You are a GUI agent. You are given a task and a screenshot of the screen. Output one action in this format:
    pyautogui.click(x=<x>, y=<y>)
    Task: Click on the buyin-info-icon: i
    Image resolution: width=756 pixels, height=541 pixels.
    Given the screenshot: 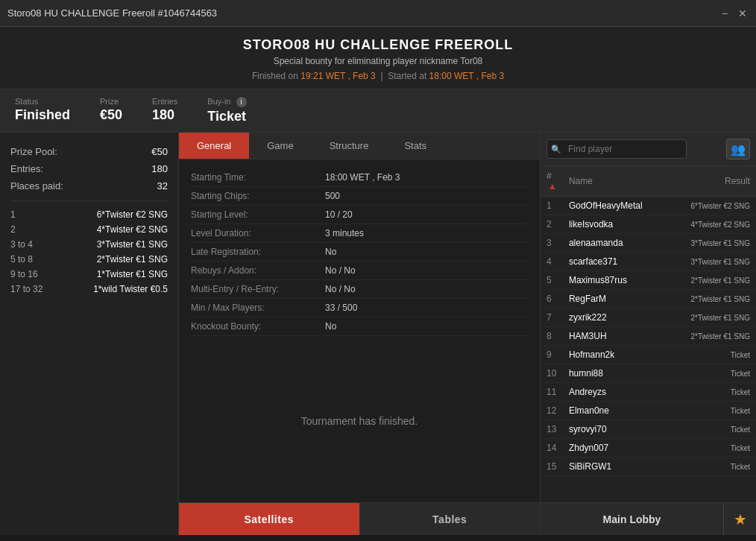 What is the action you would take?
    pyautogui.click(x=242, y=102)
    